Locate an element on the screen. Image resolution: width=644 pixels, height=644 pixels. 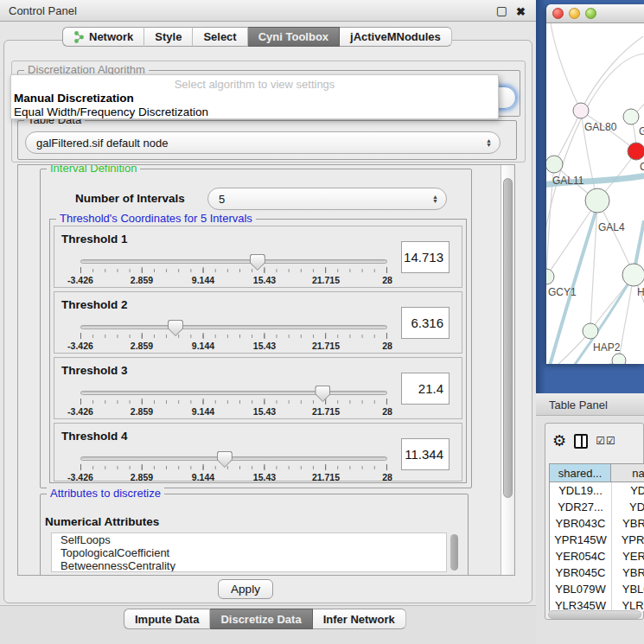
network-canvas: GAL80GGAL11CGAL4GCY1HHAP2 is located at coordinates (595, 194).